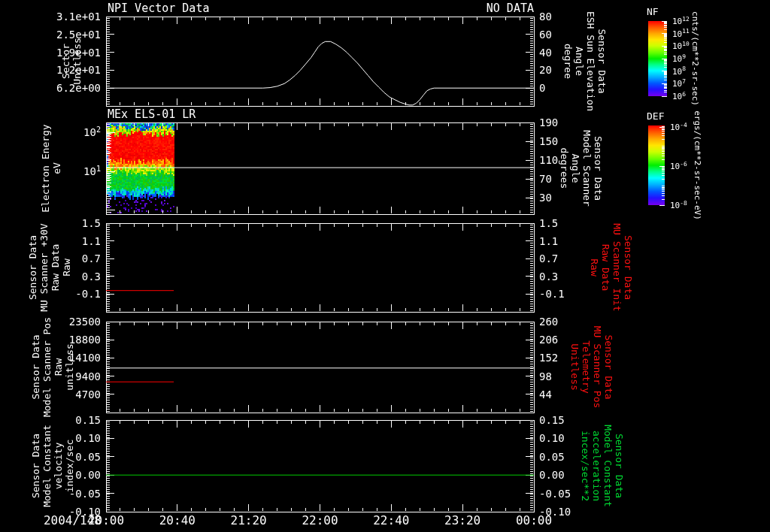  What do you see at coordinates (679, 83) in the screenshot?
I see `colorbar-tick-label: 107` at bounding box center [679, 83].